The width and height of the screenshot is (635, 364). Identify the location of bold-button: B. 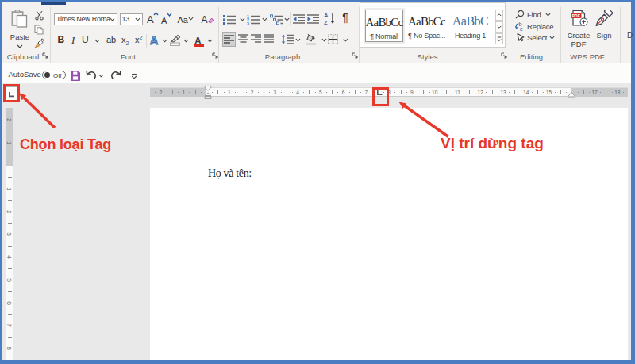
(62, 40).